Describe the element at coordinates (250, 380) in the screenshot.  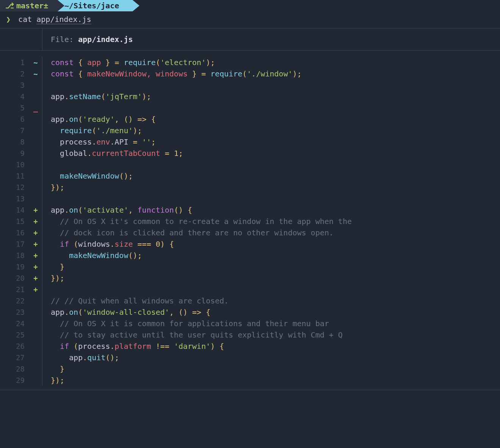
I see `code-line: 29 });` at that location.